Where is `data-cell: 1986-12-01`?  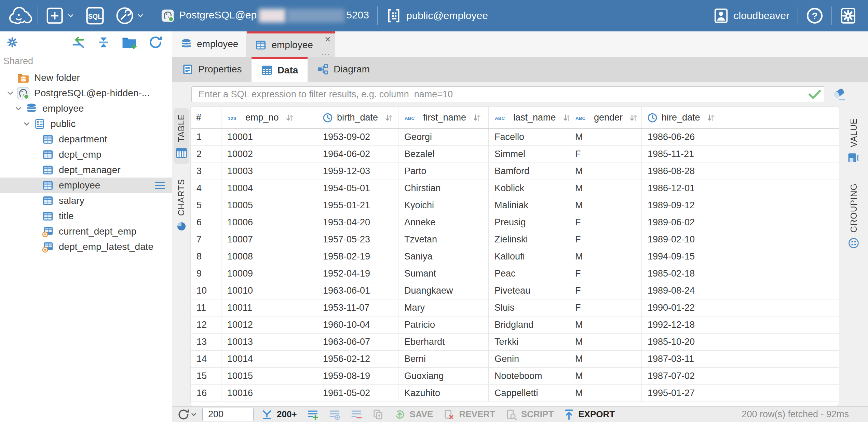
data-cell: 1986-12-01 is located at coordinates (682, 188).